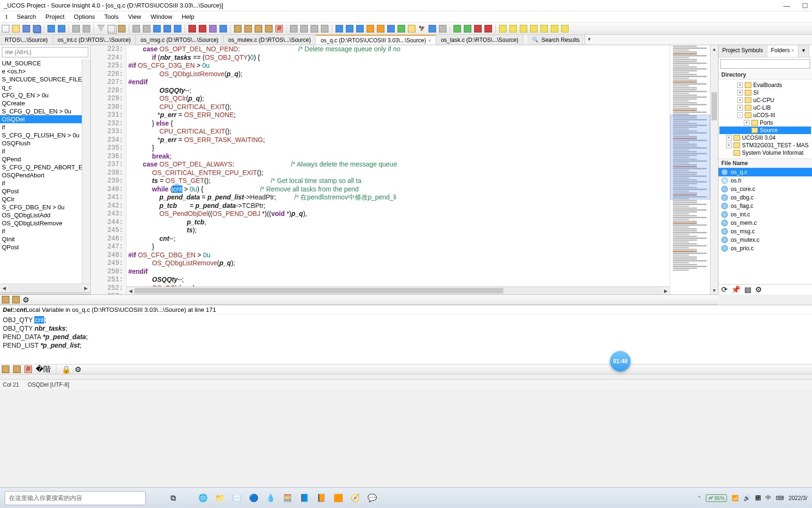 This screenshot has height=508, width=812. Describe the element at coordinates (422, 29) in the screenshot. I see `bird-icon: 🦅` at that location.